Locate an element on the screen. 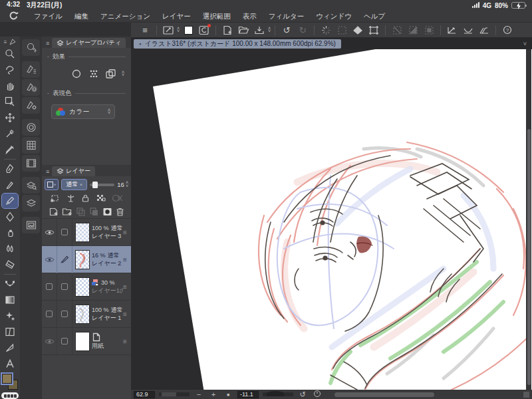 The image size is (532, 399). menu-layer: レイヤー is located at coordinates (177, 17).